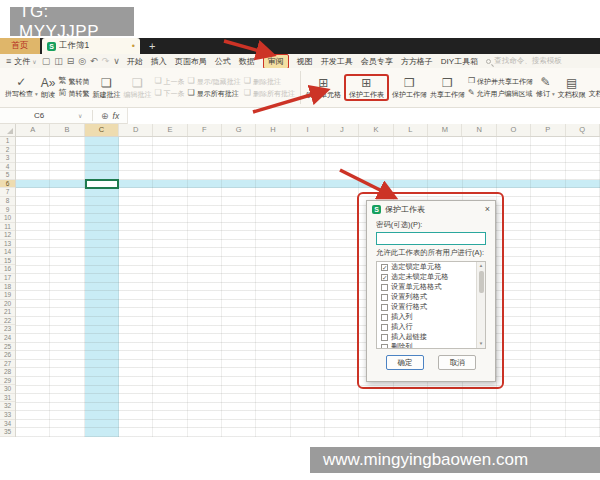  I want to click on row-header-9: 9, so click(8, 210).